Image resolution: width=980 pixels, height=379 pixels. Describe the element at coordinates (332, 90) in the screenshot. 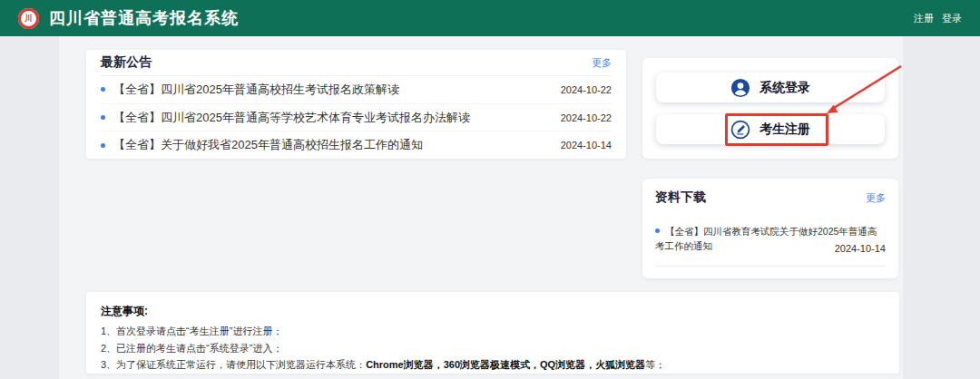

I see `announcement-text: 【全省】四川省2025年普通高校招生考试报名政策解读` at that location.